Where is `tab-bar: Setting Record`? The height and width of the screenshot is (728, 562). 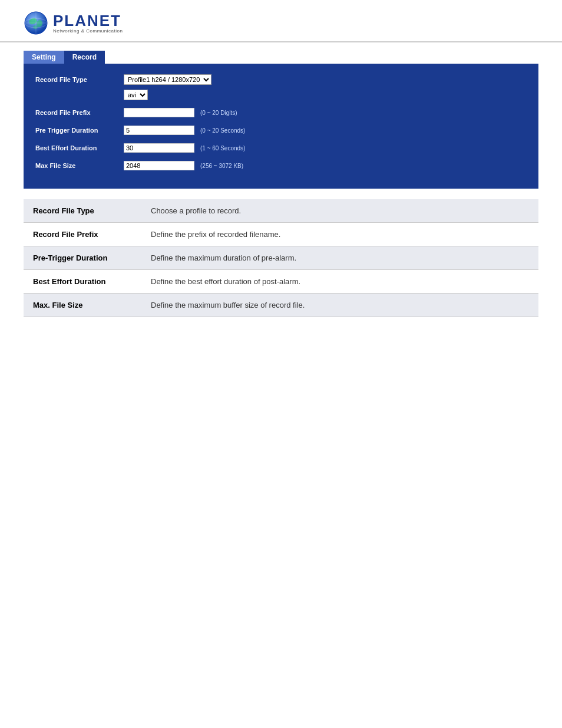
tab-bar: Setting Record is located at coordinates (281, 53).